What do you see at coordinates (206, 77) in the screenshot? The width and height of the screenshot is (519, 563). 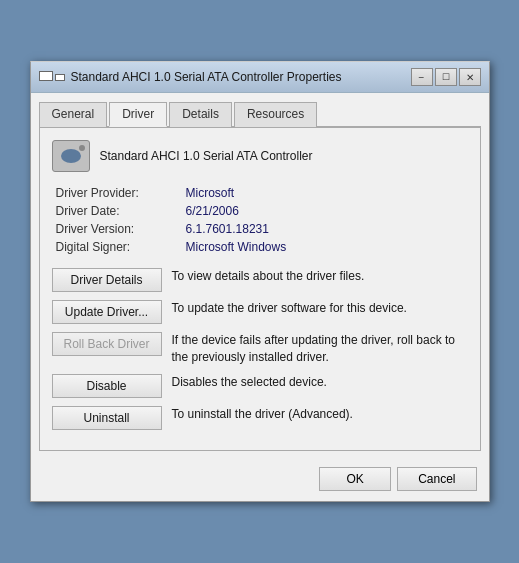 I see `window-title: Standard AHCI 1.0 Serial ATA Controller …` at bounding box center [206, 77].